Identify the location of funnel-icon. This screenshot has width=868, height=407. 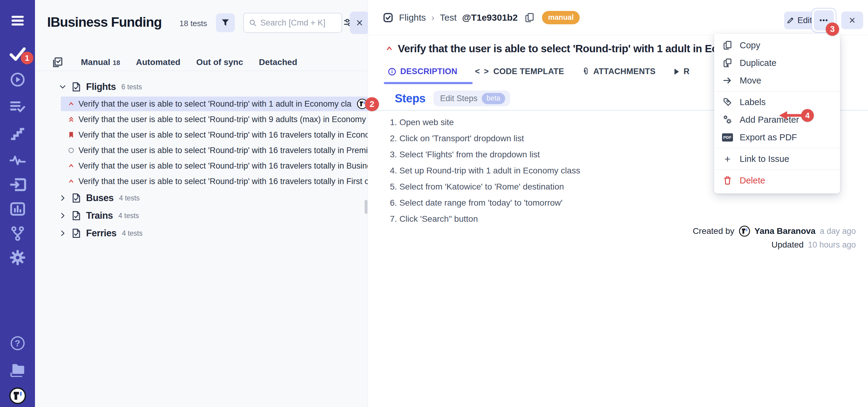
(225, 23).